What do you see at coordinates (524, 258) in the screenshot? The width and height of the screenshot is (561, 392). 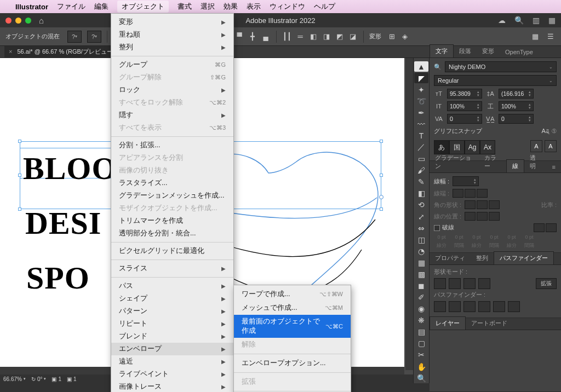 I see `tab-pathfinder: パスファインダー` at bounding box center [524, 258].